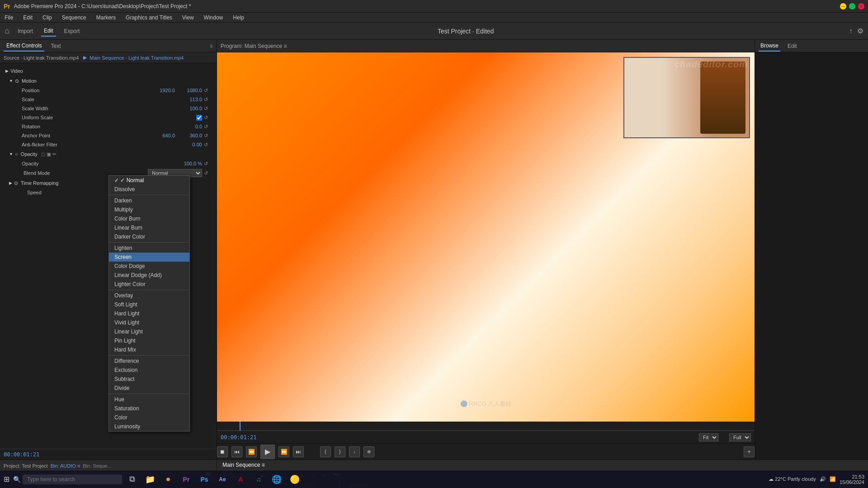 The image size is (868, 488). What do you see at coordinates (833, 479) in the screenshot?
I see `taskbar-network-icon: 📶` at bounding box center [833, 479].